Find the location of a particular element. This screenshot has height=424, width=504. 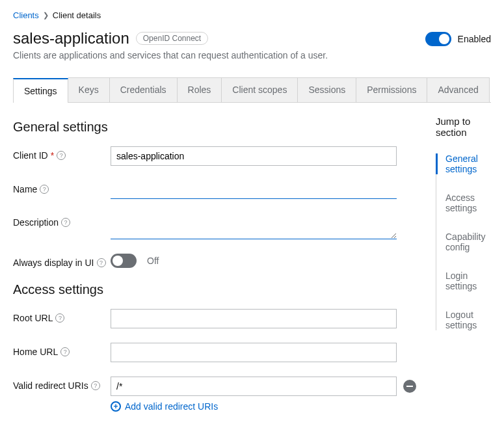

jump-list: General settings Access settings Capabil… is located at coordinates (463, 242).